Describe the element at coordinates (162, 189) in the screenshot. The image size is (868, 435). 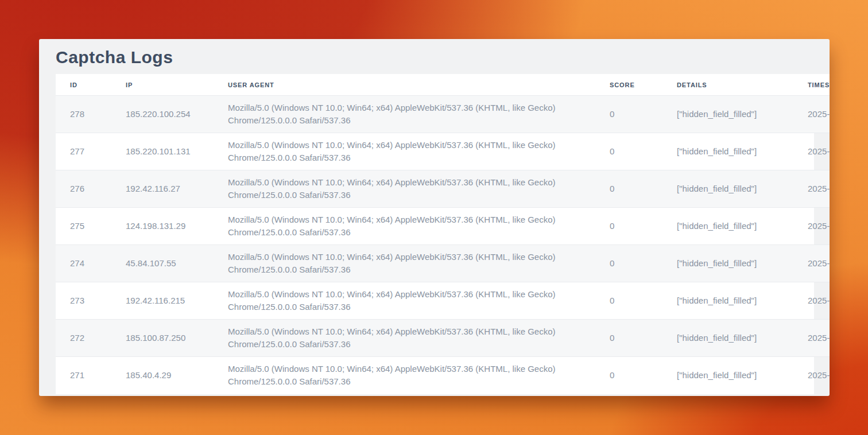
I see `cell-ip: 192.42.116.27` at that location.